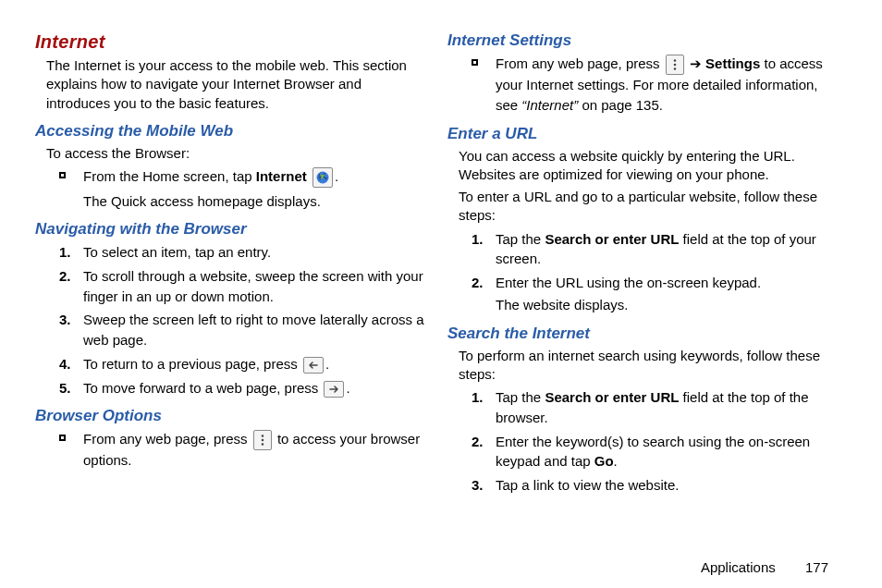  I want to click on heading-navigating: Navigating with the Browser, so click(230, 229).